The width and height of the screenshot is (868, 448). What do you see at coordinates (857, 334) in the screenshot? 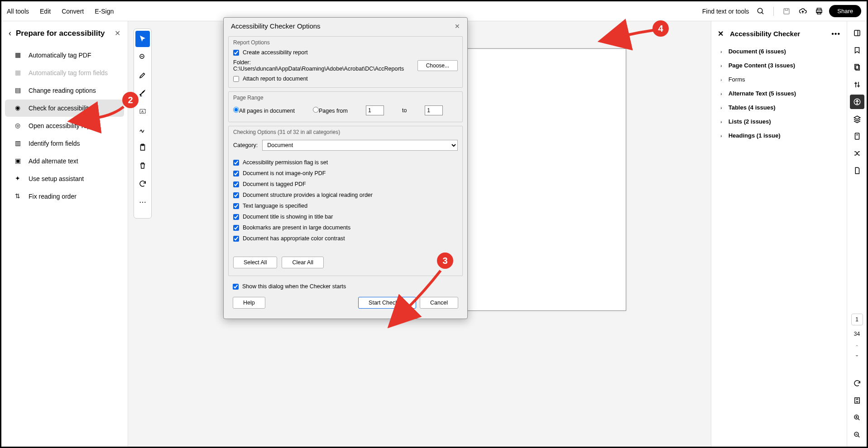
I see `page-total: 34` at bounding box center [857, 334].